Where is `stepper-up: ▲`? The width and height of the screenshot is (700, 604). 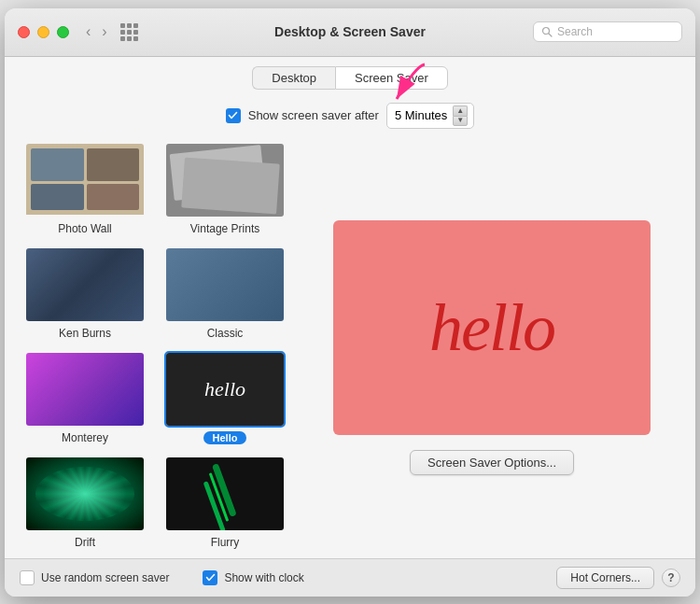
stepper-up: ▲ is located at coordinates (460, 110).